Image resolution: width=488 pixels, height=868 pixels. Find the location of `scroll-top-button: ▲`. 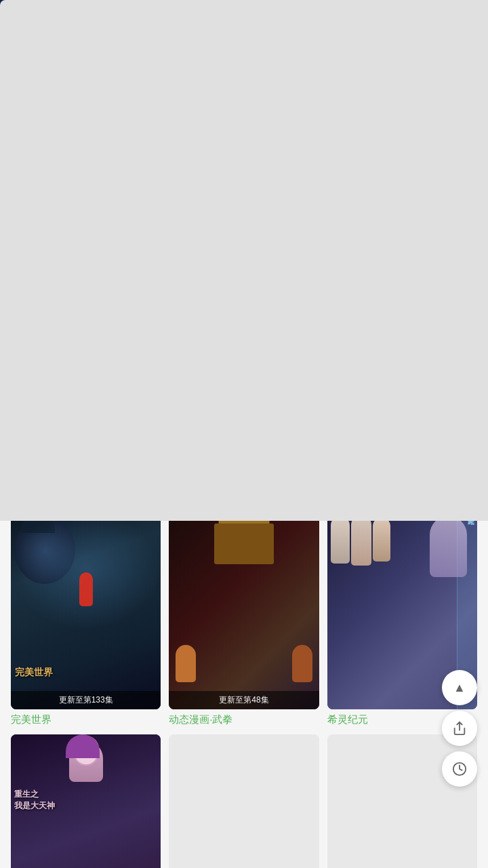

scroll-top-button: ▲ is located at coordinates (460, 688).